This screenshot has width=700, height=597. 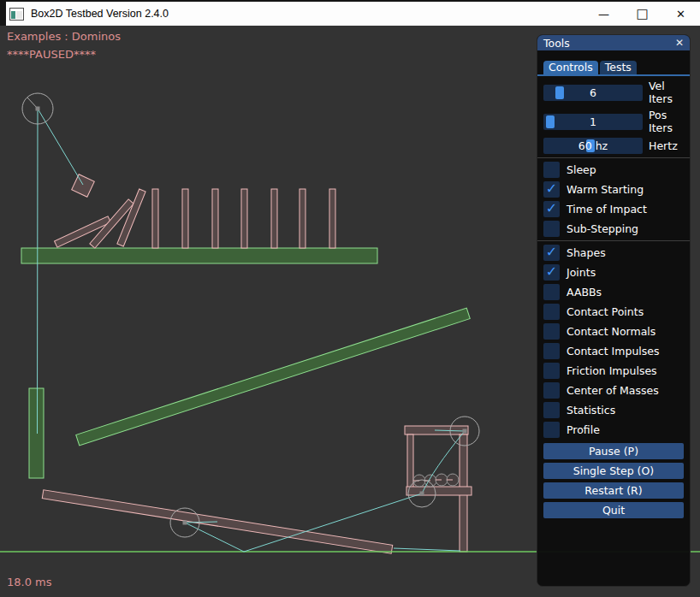 I want to click on checkbox-group-1: ✓Shapes✓JointsAABBsContact PointsContact…, so click(x=614, y=341).